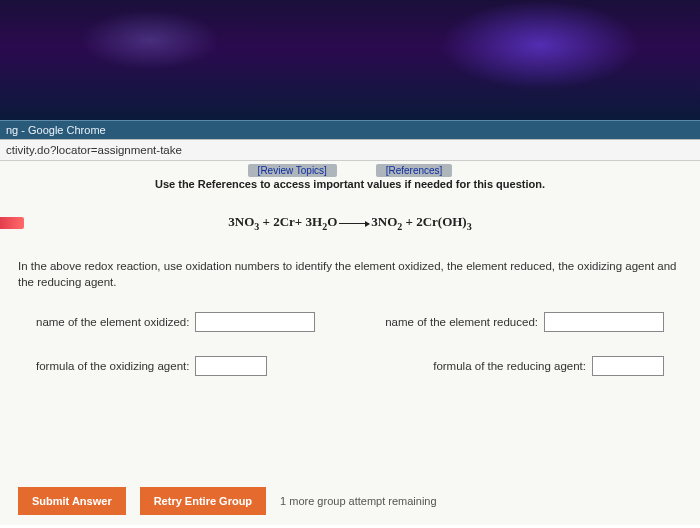  Describe the element at coordinates (350, 366) in the screenshot. I see `row-agents: formula of the oxidizing agent` at that location.